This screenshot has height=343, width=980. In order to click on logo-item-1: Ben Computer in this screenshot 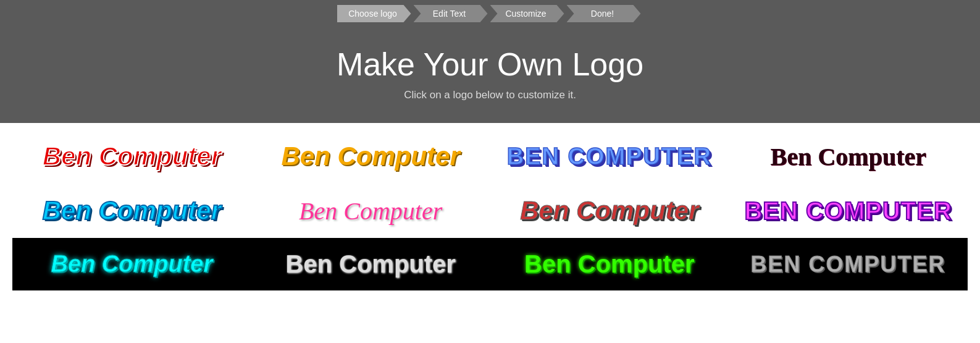, I will do `click(132, 156)`.